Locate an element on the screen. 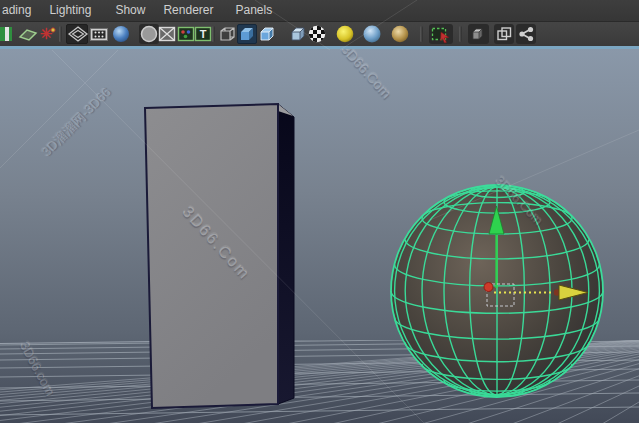 The image size is (639, 423). wireframe-on-shaded-cube-icon is located at coordinates (267, 34).